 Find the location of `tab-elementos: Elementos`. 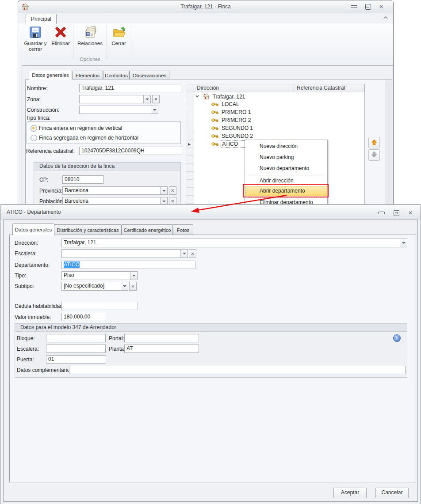

tab-elementos: Elementos is located at coordinates (88, 75).